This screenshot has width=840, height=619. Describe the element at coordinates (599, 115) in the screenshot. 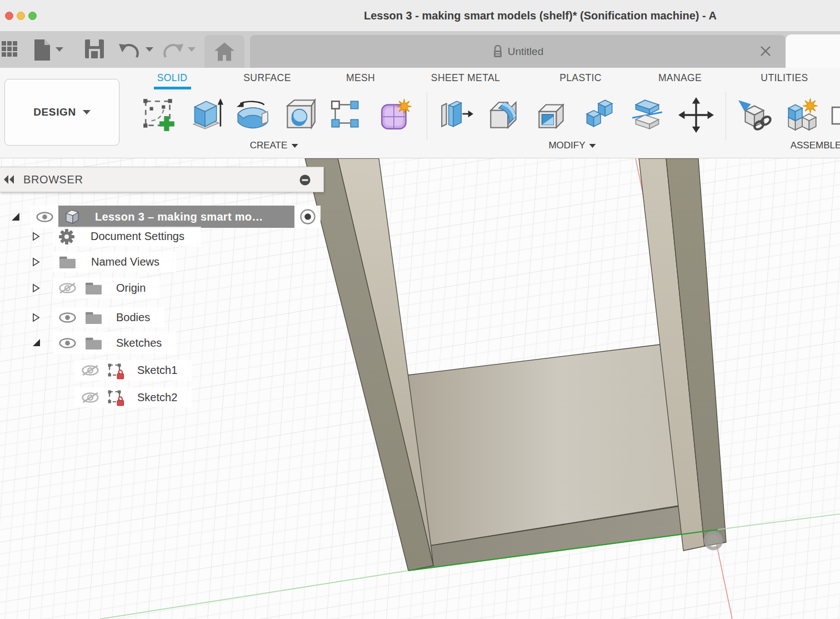

I see `combine-button` at that location.